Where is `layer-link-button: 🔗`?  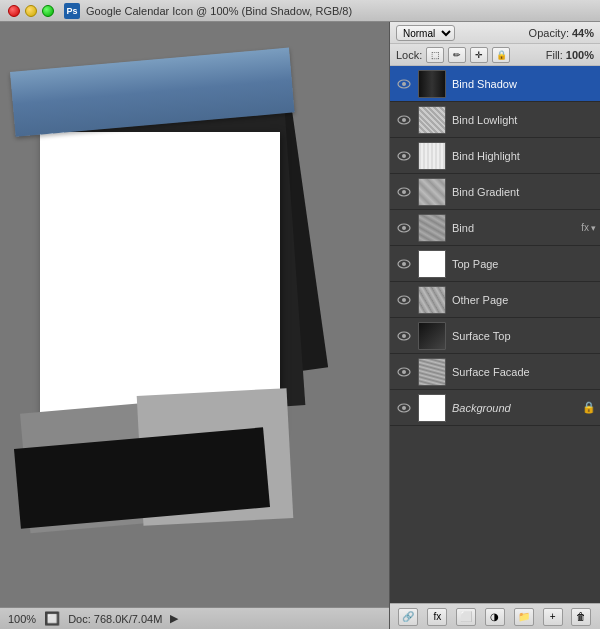
layer-link-button: 🔗 is located at coordinates (408, 617).